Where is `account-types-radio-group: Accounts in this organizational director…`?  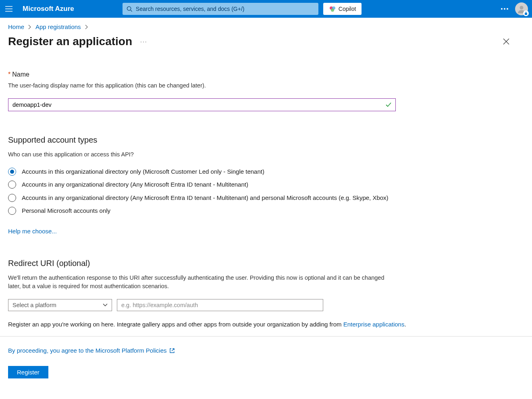 account-types-radio-group: Accounts in this organizational director… is located at coordinates (266, 191).